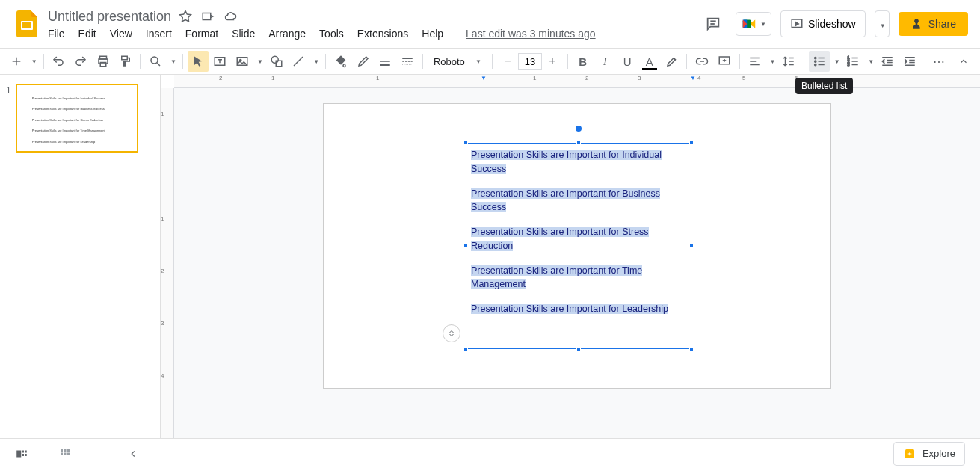  Describe the element at coordinates (627, 61) in the screenshot. I see `underline-button: U` at that location.